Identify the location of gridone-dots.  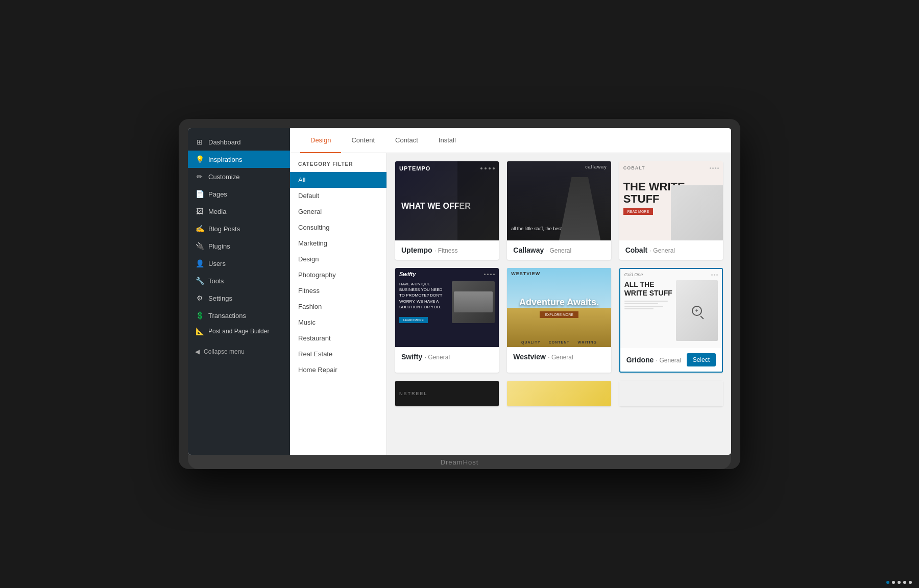
(715, 275).